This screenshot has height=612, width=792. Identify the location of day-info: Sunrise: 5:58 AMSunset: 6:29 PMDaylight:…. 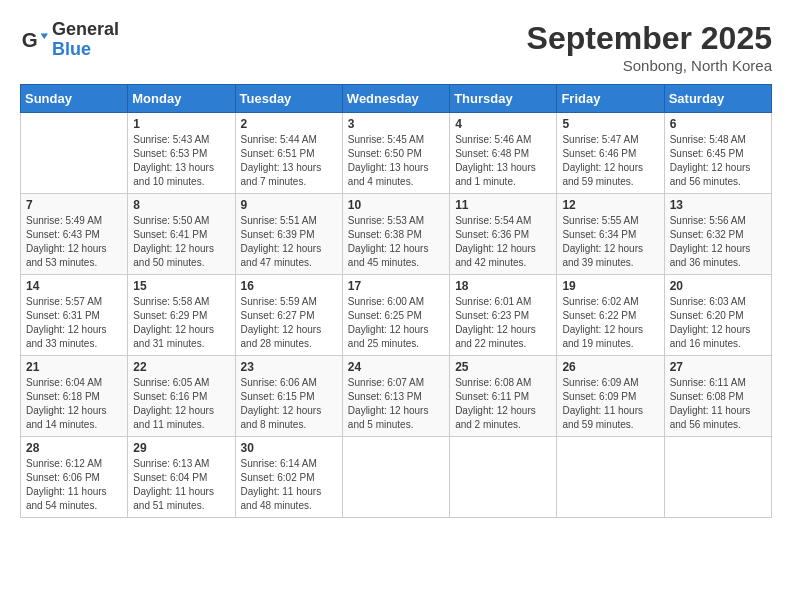
(181, 323).